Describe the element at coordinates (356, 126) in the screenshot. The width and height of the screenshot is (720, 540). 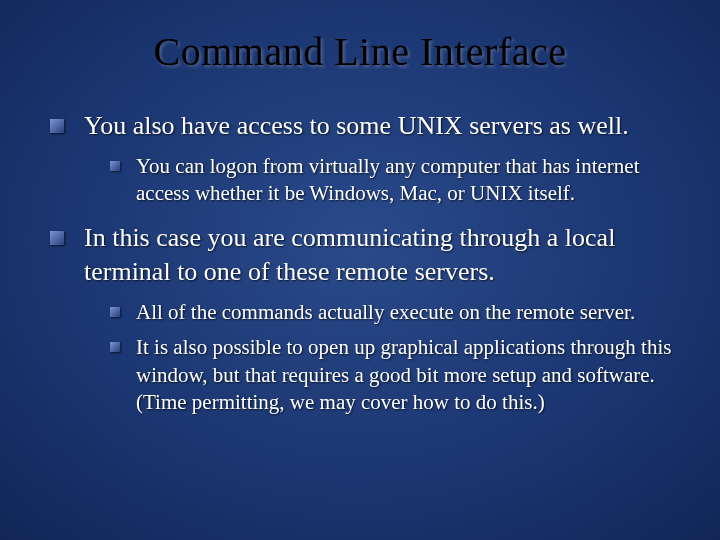
I see `bullet-text: You also have access to some UNIX server…` at that location.